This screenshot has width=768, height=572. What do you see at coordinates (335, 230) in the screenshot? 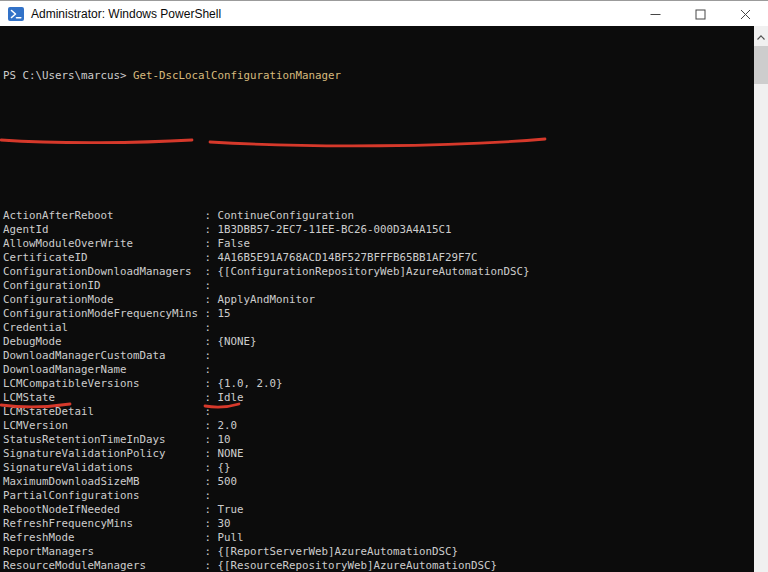
I see `property-value: 1B3DBB57-2EC7-11EE-BC26-000D3A4A15C1` at bounding box center [335, 230].